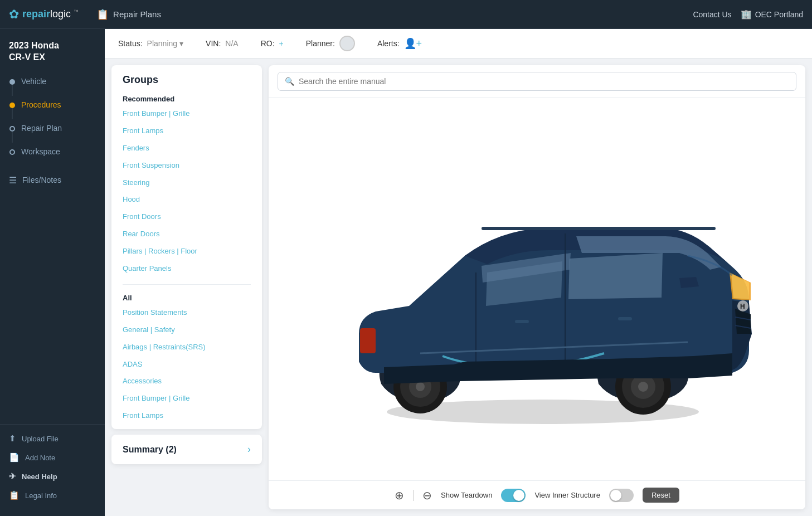 Image resolution: width=812 pixels, height=516 pixels. I want to click on group-item-fenders: Fenders, so click(187, 148).